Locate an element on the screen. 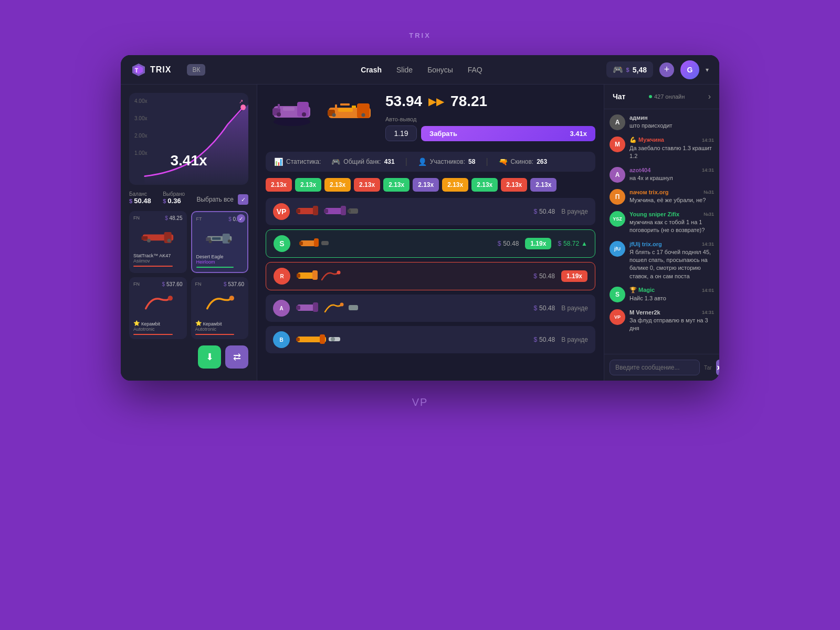  chat-message-8: VP M Verner2k 14:31 За флуд отправлю в м… is located at coordinates (662, 321).